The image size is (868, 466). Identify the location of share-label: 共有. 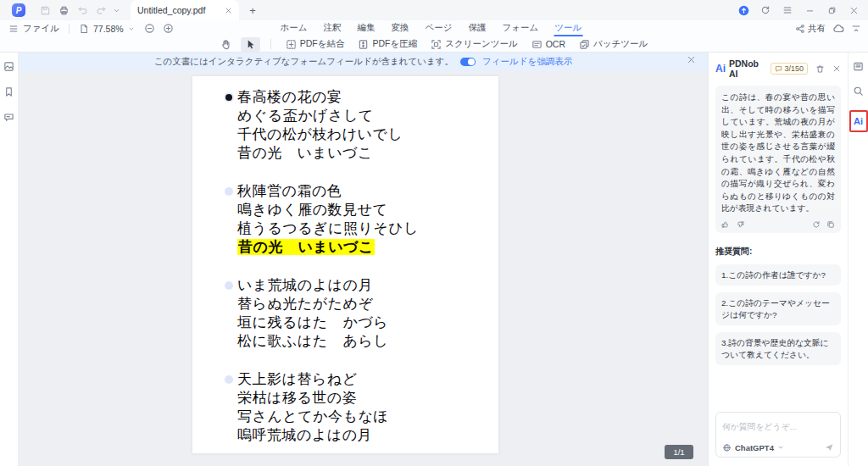
(817, 29).